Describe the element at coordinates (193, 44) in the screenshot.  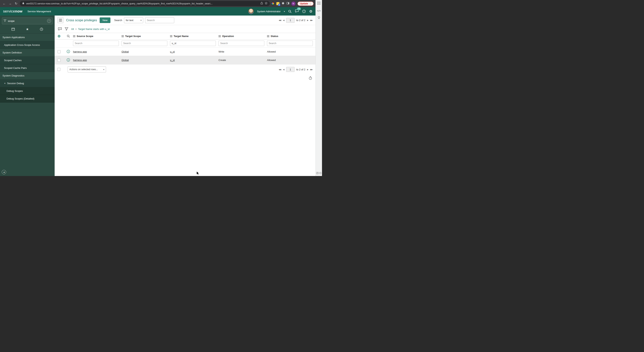
I see `column-filter-target-name` at that location.